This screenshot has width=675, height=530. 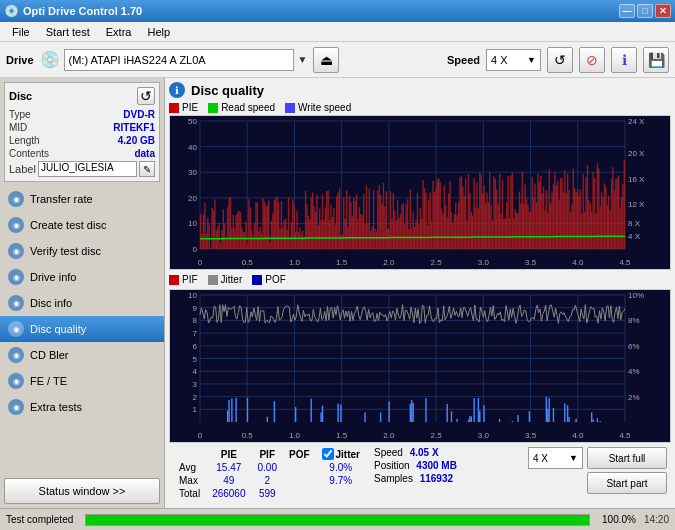 I want to click on title-bar-left: 💿 Opti Drive Control 1.70, so click(x=73, y=11).